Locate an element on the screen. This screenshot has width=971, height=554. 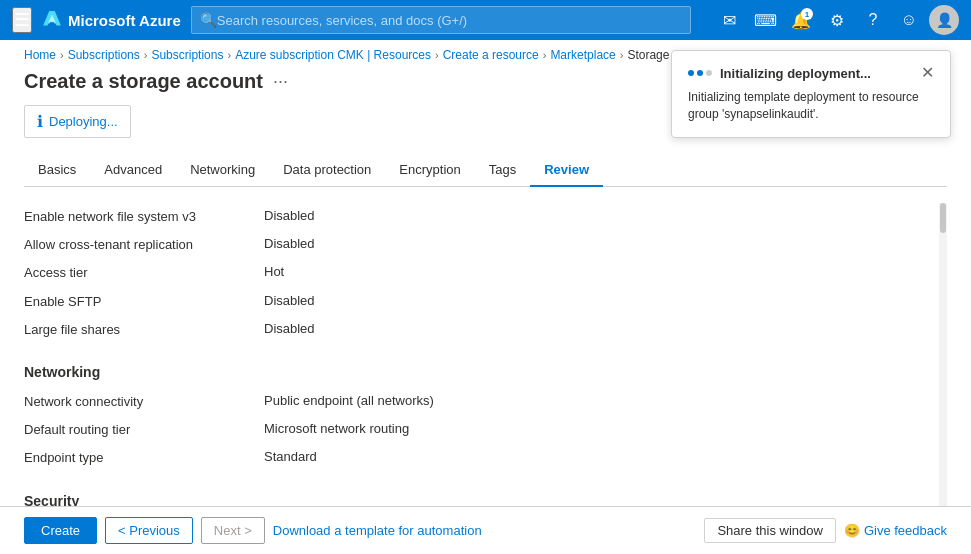
next-button: Next > is located at coordinates (233, 530).